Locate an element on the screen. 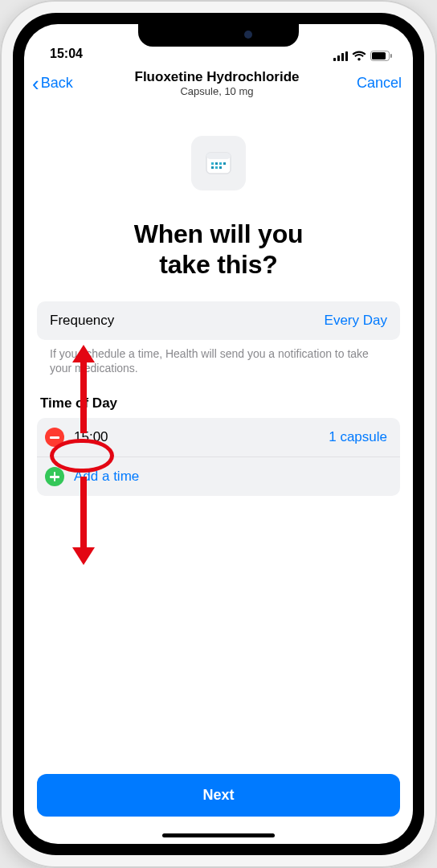 The height and width of the screenshot is (868, 437). nav-title-sub: Capsule, 10 mg is located at coordinates (217, 92).